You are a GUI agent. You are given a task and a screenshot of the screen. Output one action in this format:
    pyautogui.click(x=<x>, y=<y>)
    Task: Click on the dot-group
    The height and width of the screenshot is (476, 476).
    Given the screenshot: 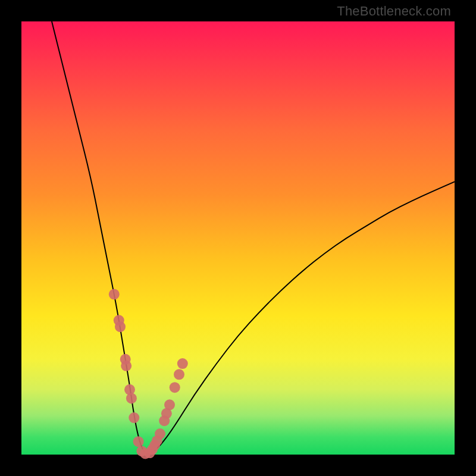 What is the action you would take?
    pyautogui.click(x=149, y=374)
    